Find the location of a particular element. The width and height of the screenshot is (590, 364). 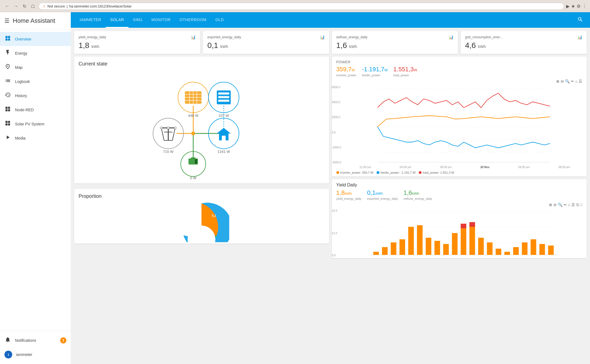

sidebar-item-node-red: Node-RED is located at coordinates (36, 110).